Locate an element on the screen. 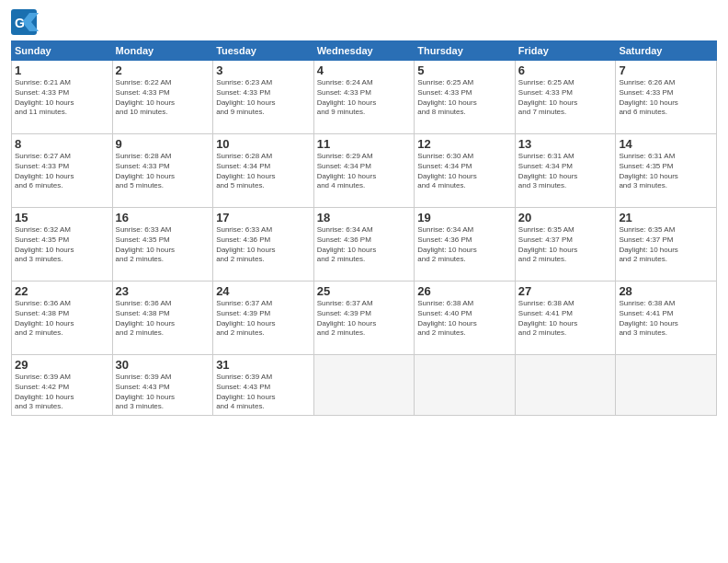  day-number: 5 is located at coordinates (465, 70).